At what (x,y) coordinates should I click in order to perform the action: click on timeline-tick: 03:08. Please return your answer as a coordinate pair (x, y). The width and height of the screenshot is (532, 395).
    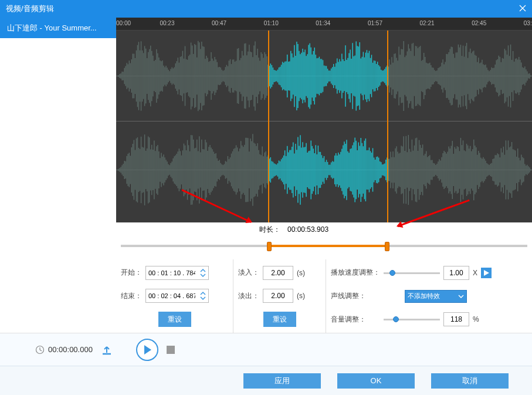
    Looking at the image, I should click on (528, 23).